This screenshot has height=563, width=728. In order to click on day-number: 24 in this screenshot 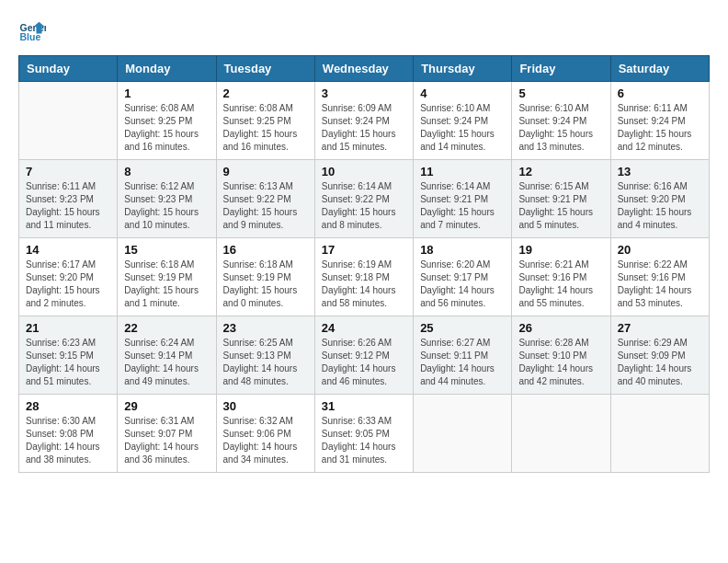, I will do `click(364, 327)`.